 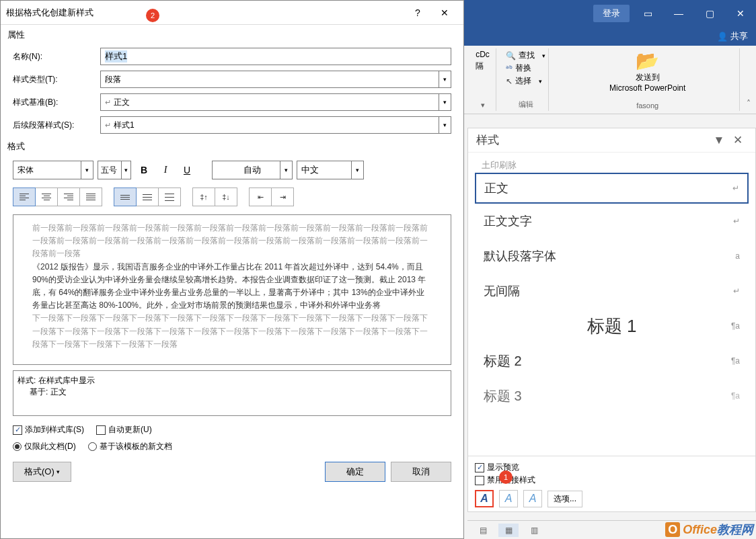 What do you see at coordinates (647, 106) in the screenshot?
I see `fasong-group-label: fasong` at bounding box center [647, 106].